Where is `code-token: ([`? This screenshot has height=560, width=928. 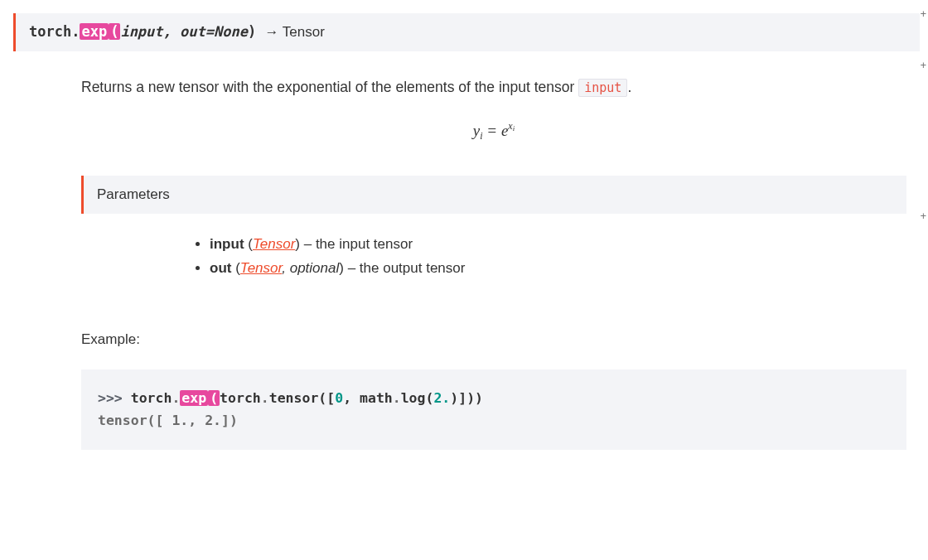
code-token: ([ is located at coordinates (326, 398).